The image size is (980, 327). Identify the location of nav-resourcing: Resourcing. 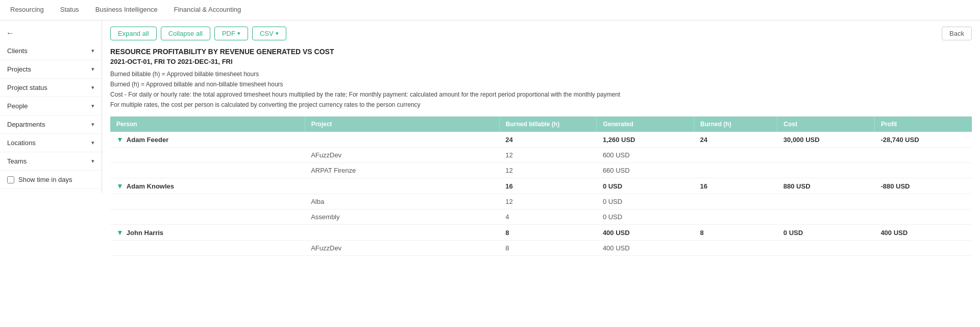
(27, 10).